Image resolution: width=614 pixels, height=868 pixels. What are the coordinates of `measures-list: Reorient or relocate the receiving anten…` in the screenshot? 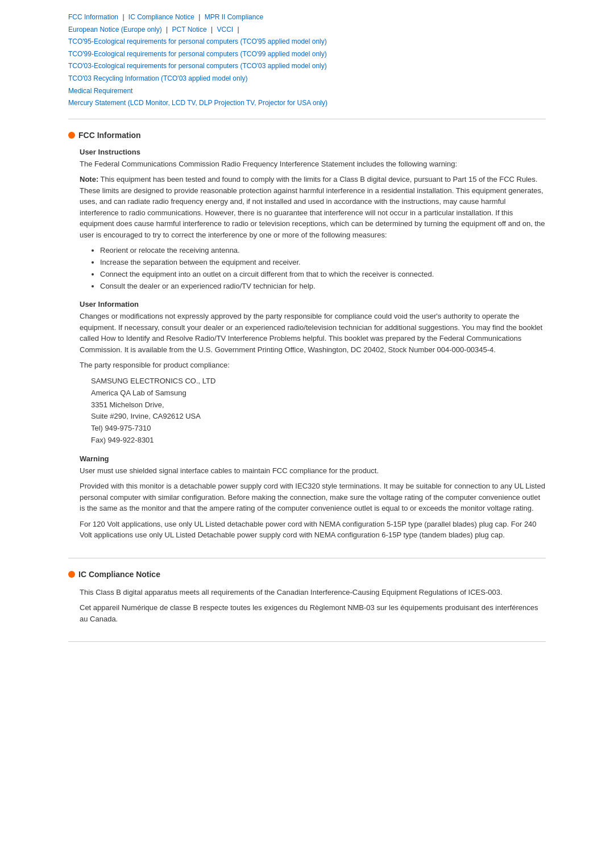 It's located at (313, 268).